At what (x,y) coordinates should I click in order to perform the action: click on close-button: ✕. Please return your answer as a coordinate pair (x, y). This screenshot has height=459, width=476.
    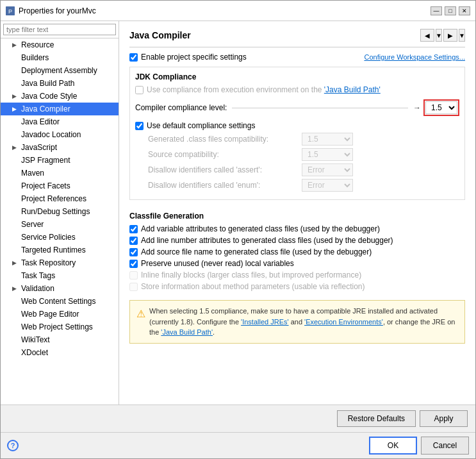
    Looking at the image, I should click on (464, 11).